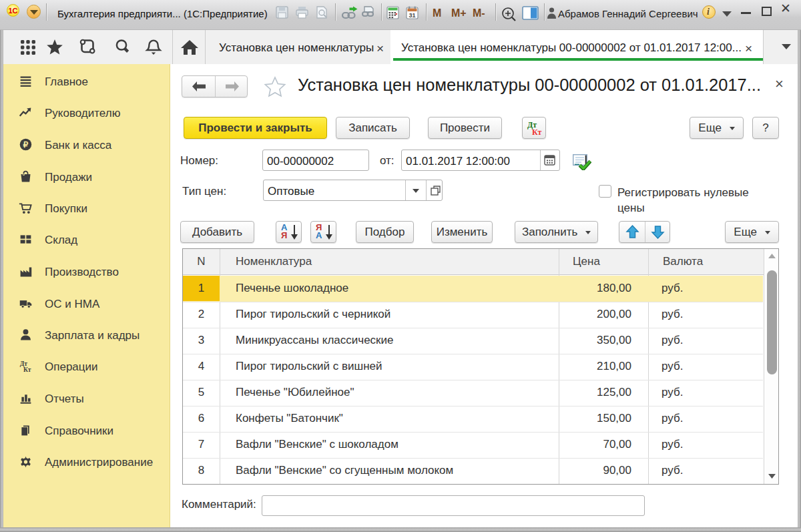  What do you see at coordinates (412, 15) in the screenshot?
I see `svg-text: 31` at bounding box center [412, 15].